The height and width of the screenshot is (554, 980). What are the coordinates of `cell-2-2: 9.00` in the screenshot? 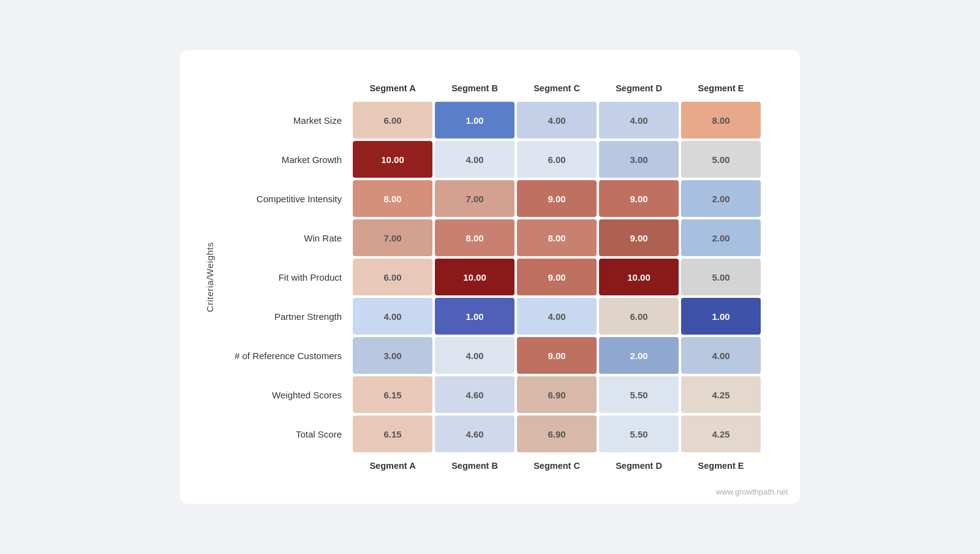 It's located at (557, 199).